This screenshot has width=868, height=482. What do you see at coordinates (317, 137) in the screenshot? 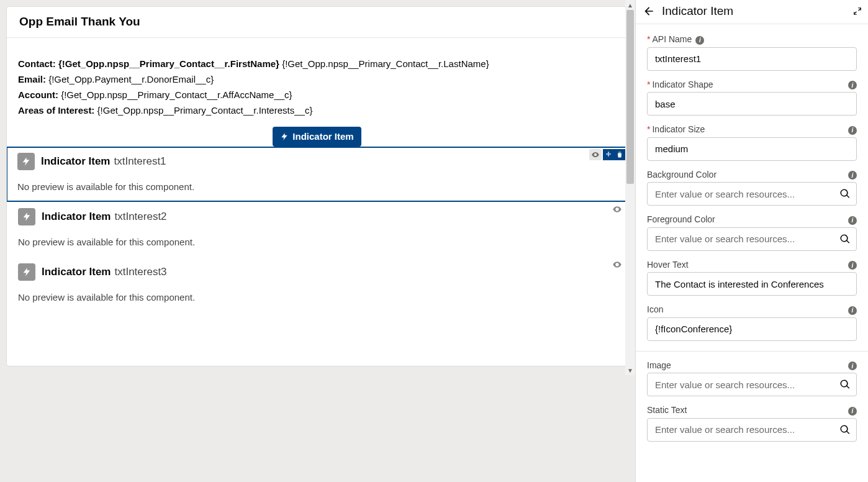
I see `insert-badge-row: Indicator Item` at bounding box center [317, 137].